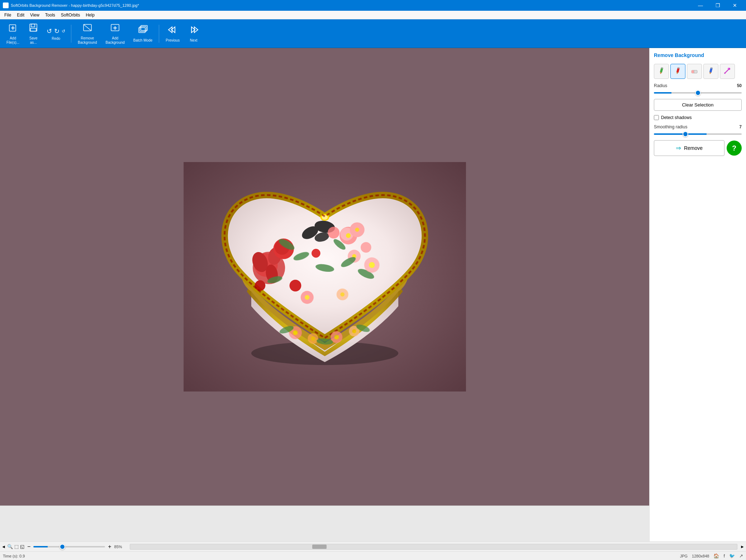 This screenshot has width=746, height=560. What do you see at coordinates (678, 71) in the screenshot?
I see `red-marker-tool-button` at bounding box center [678, 71].